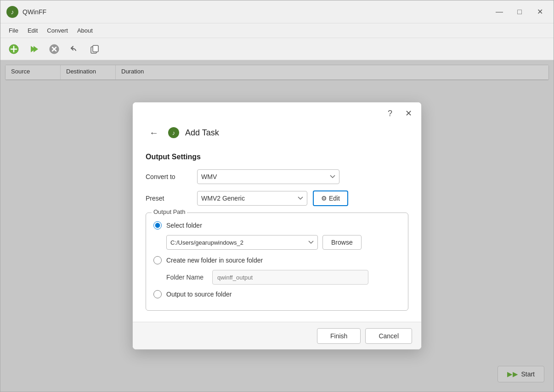 This screenshot has width=554, height=392. Describe the element at coordinates (389, 336) in the screenshot. I see `cancel-button: Cancel` at that location.